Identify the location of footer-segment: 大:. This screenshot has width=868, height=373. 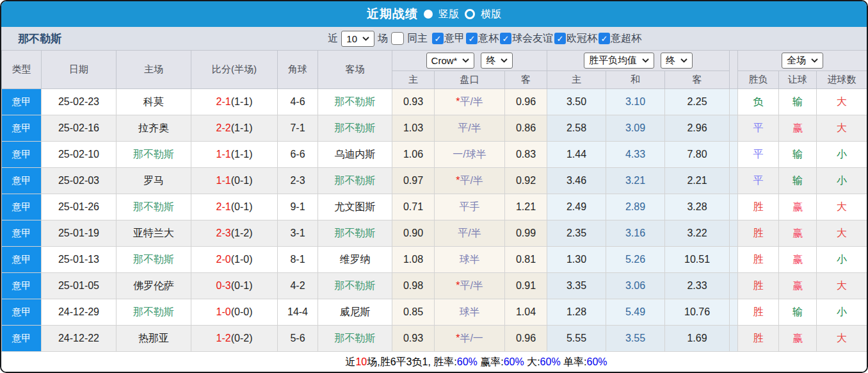
(533, 361).